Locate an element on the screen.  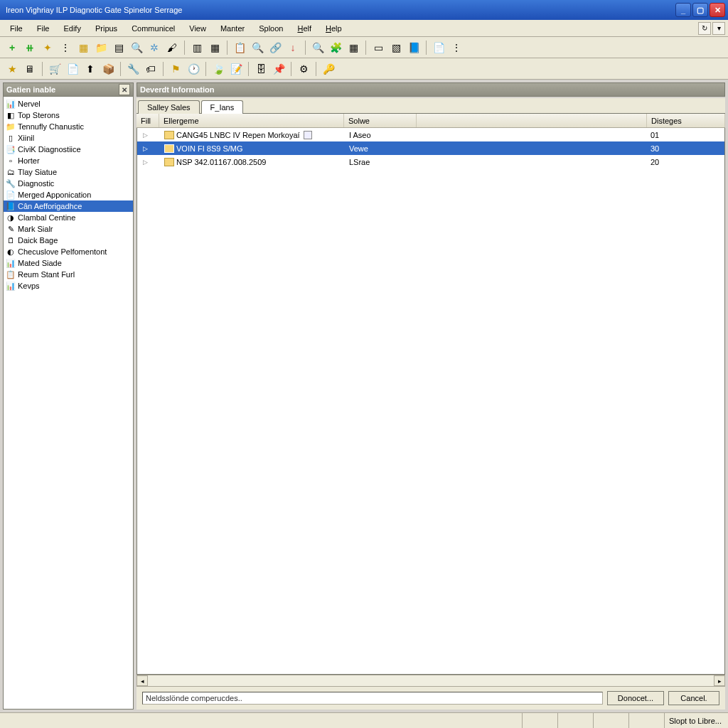
t2-star-icon: ★ is located at coordinates (12, 69).